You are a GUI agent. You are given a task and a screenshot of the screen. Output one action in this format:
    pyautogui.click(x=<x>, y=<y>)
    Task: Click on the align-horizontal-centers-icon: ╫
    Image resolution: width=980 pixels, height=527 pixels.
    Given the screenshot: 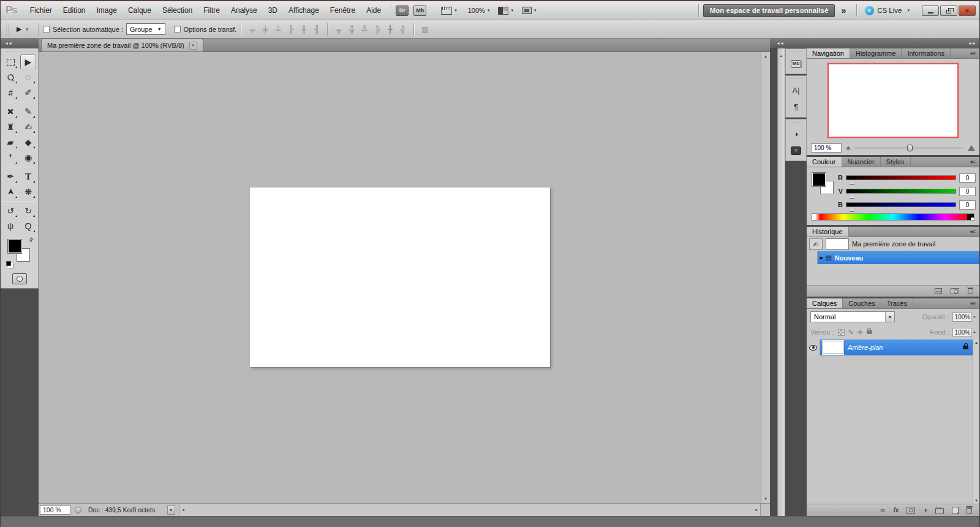 What is the action you would take?
    pyautogui.click(x=304, y=29)
    